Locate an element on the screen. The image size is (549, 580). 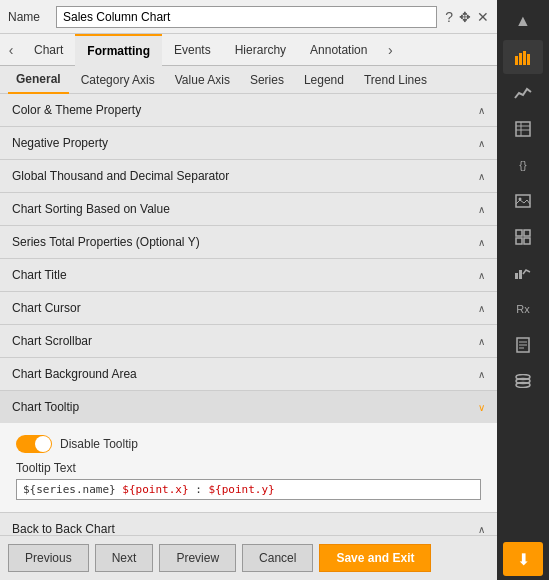
accordion-back-to-back-header: Back to Back Chart ∧ is located at coordinates (248, 524).